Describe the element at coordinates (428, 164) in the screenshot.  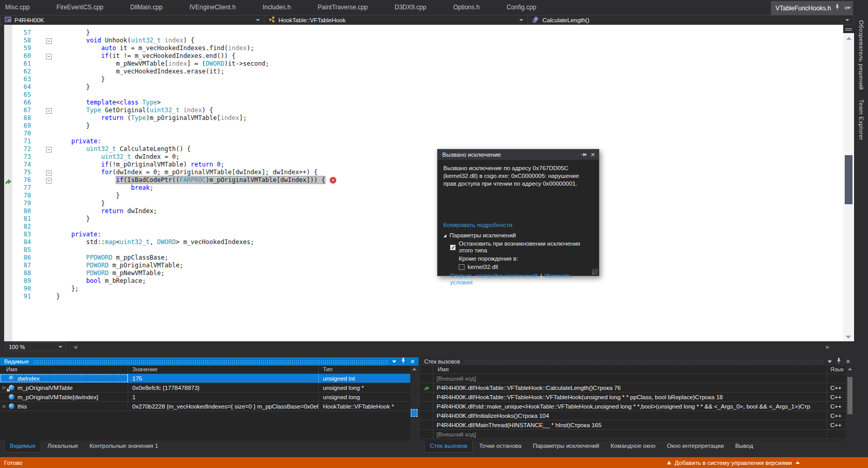
I see `code-line-74: 74 if(!m_pOriginalVMTable) return 0;` at that location.